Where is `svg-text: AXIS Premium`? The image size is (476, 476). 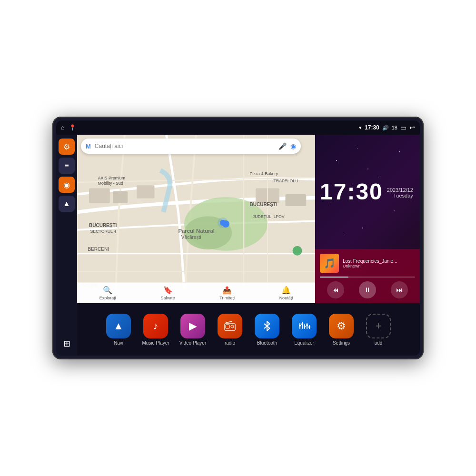
svg-text: AXIS Premium is located at coordinates (111, 178).